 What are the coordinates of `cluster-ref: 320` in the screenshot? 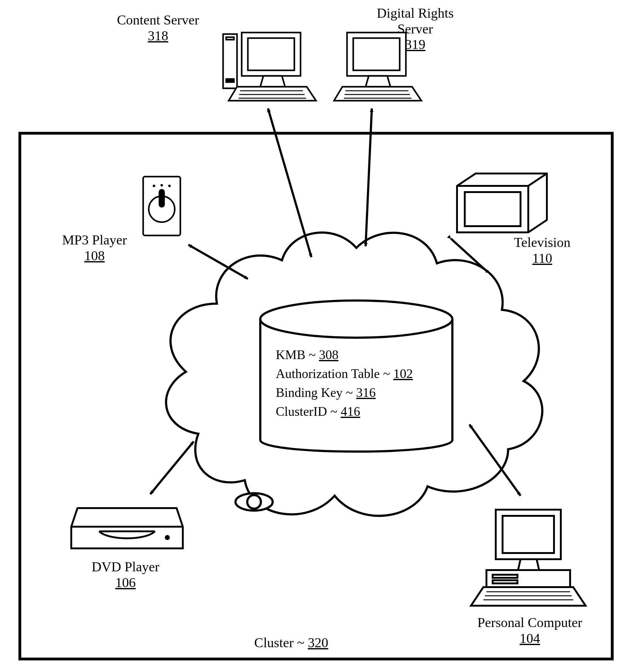 It's located at (318, 643).